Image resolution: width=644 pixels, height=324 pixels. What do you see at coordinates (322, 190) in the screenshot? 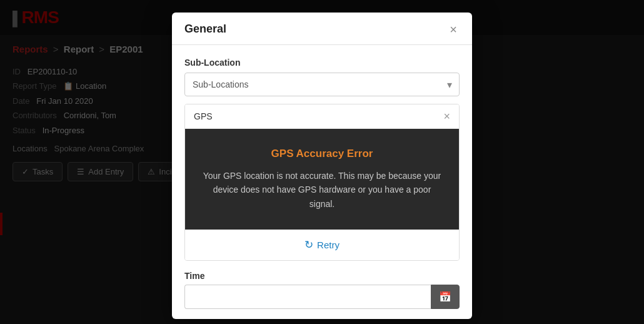
I see `gps-error-message: Your GPS location is not accurate. This …` at bounding box center [322, 190].